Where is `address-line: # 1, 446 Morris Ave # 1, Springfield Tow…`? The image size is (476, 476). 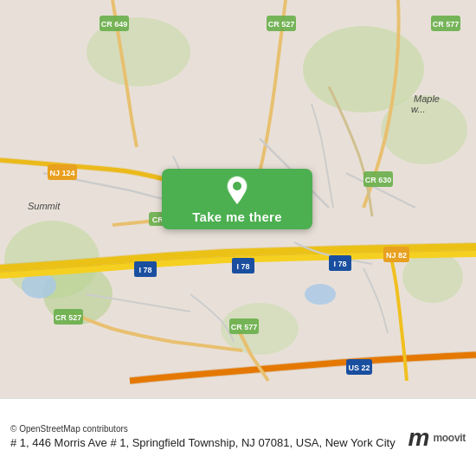
address-line: # 1, 446 Morris Ave # 1, Springfield Tow… is located at coordinates (205, 443).